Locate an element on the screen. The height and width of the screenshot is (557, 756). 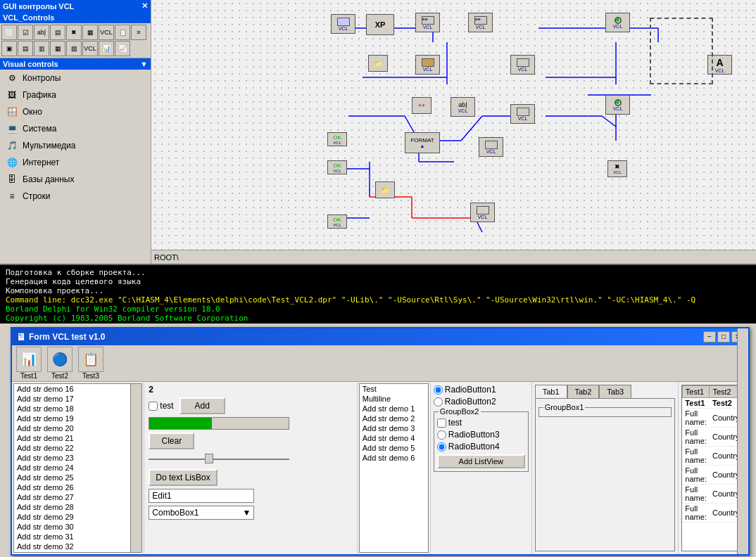
list-scrollbar is located at coordinates (136, 468).